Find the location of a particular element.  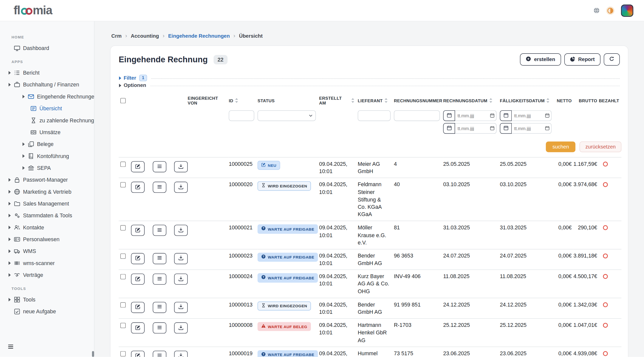

filter-rechnungsnummer-input is located at coordinates (417, 116).